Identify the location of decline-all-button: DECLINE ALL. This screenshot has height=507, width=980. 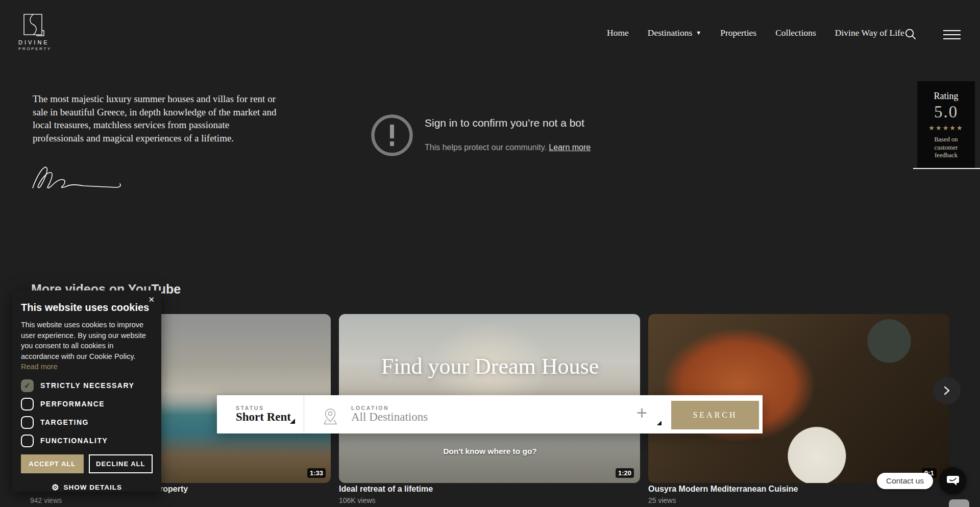
(121, 464).